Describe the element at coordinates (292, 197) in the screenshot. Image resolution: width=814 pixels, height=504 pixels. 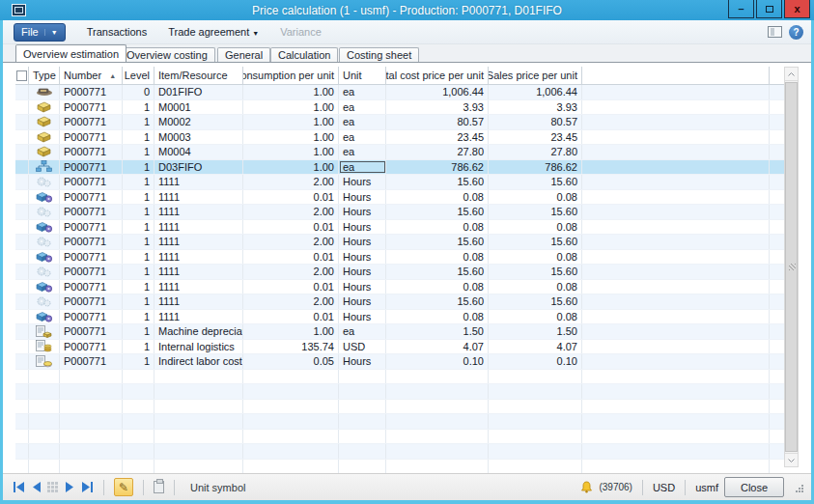
I see `consumption-cell: 0.01` at that location.